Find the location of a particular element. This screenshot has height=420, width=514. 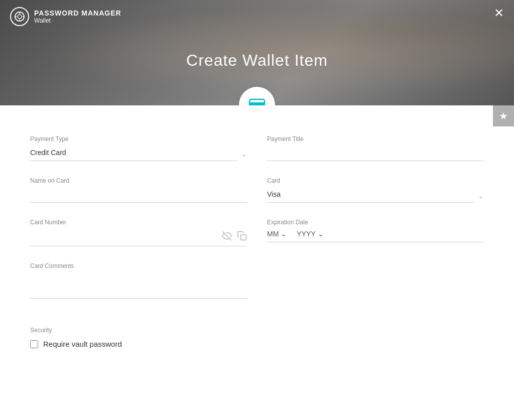

copy-icon is located at coordinates (242, 236).